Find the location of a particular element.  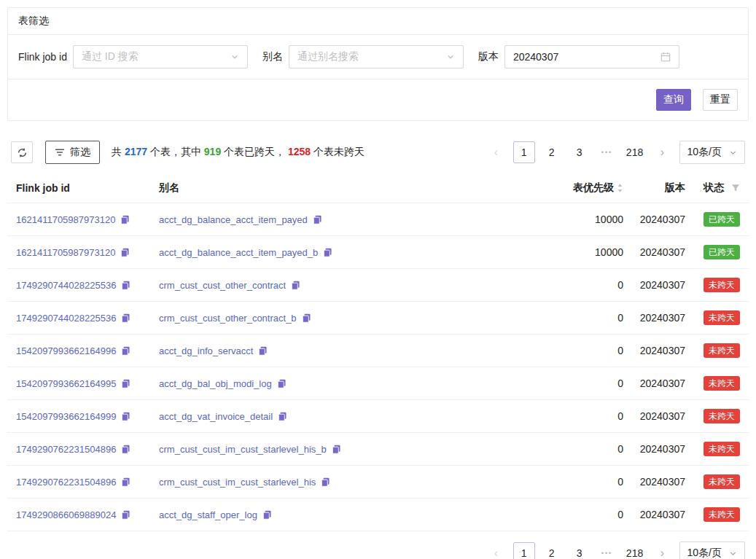

sync-icon is located at coordinates (22, 153).